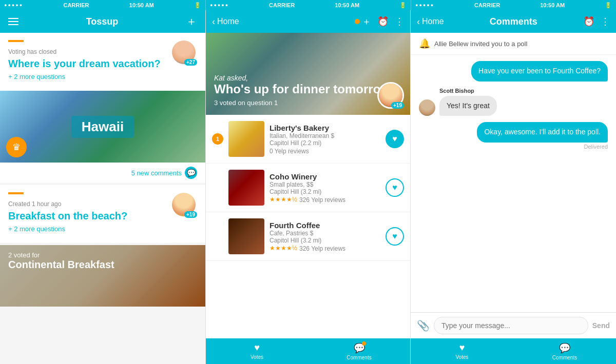 The image size is (616, 364). I want to click on card-comments-row: 5 new comments 💬, so click(103, 173).